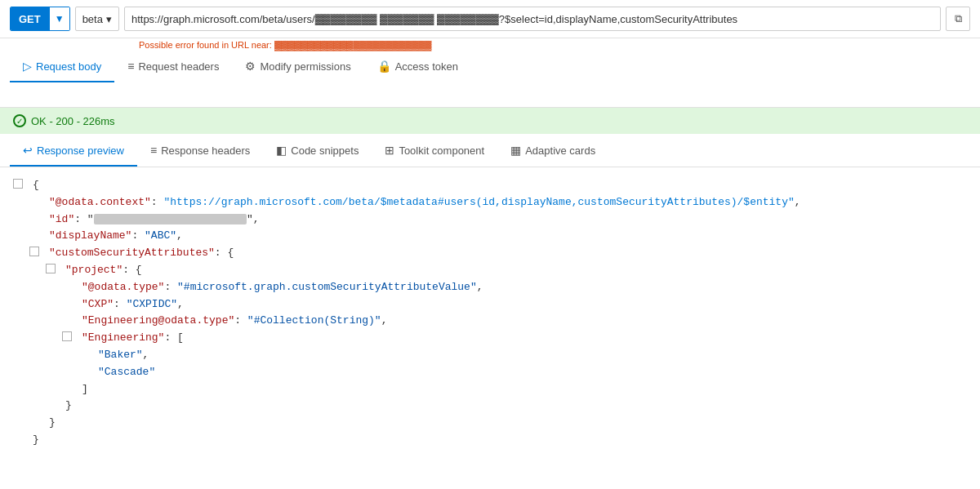  Describe the element at coordinates (97, 19) in the screenshot. I see `version-selector: beta ▾` at that location.